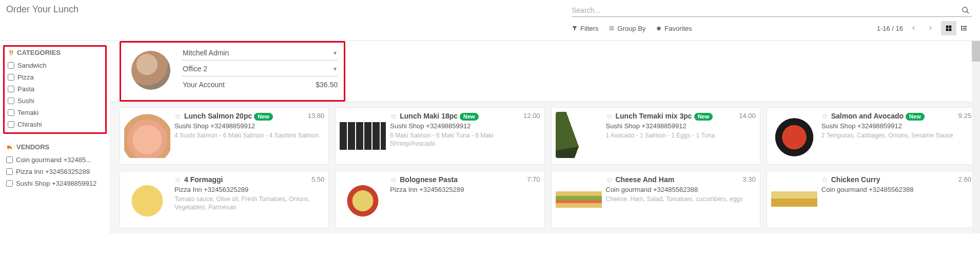 This screenshot has width=980, height=276. What do you see at coordinates (260, 53) in the screenshot?
I see `user-select: Mitchell Admin ▼` at bounding box center [260, 53].